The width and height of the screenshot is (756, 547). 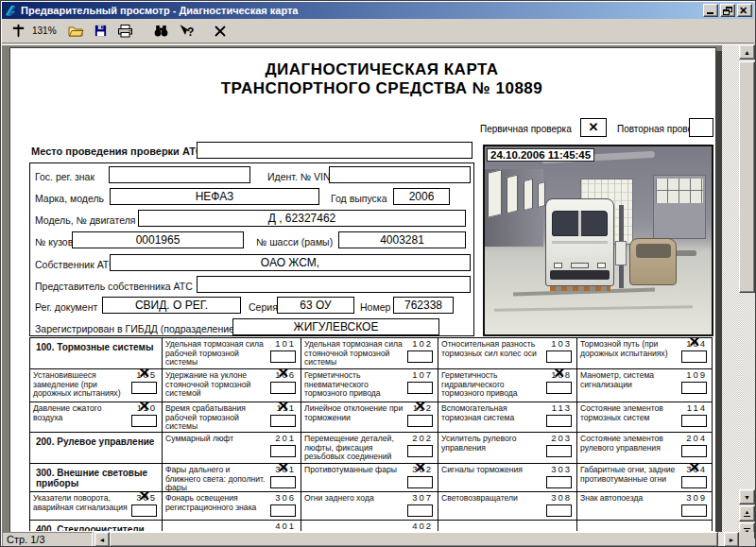 What do you see at coordinates (696, 499) in the screenshot?
I see `cell-code: 309` at bounding box center [696, 499].